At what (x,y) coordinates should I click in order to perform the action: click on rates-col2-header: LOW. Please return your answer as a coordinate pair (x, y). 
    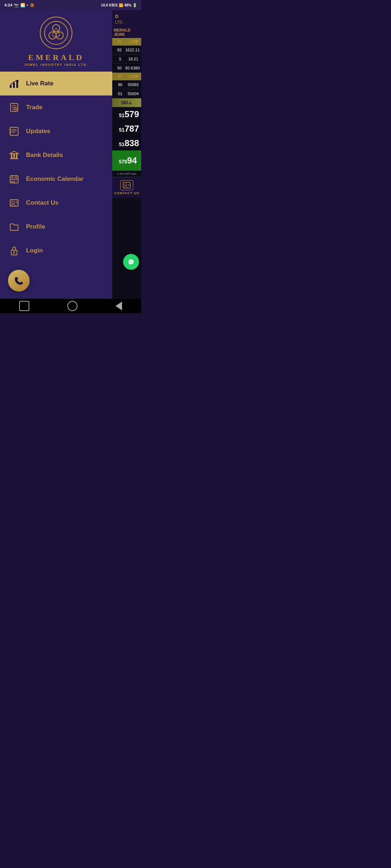
    Looking at the image, I should click on (134, 42).